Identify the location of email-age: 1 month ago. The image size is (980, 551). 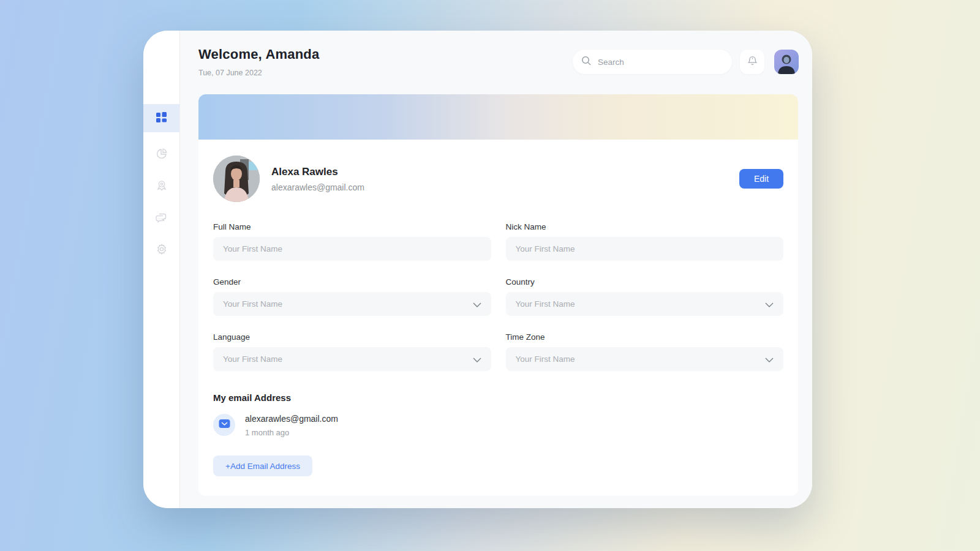
(292, 432).